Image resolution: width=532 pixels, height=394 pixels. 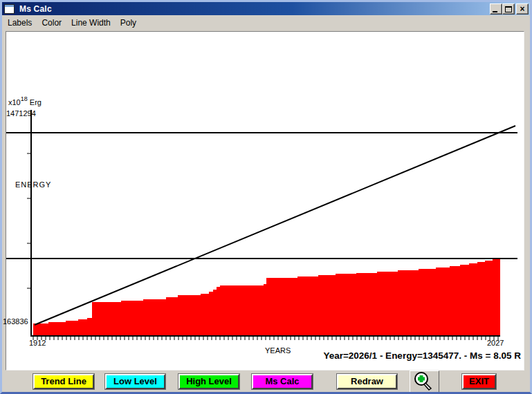 I want to click on exit-button: EXIT, so click(x=479, y=382).